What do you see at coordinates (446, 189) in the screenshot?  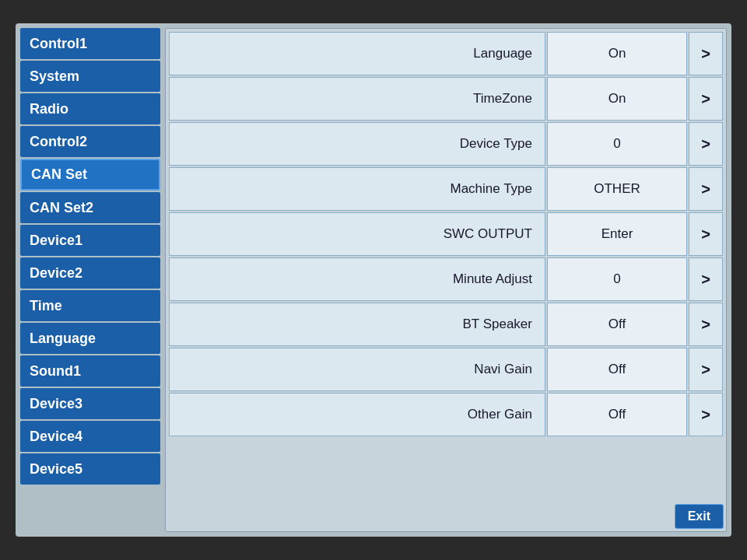 I see `settings-row: Machine TypeOTHER>` at bounding box center [446, 189].